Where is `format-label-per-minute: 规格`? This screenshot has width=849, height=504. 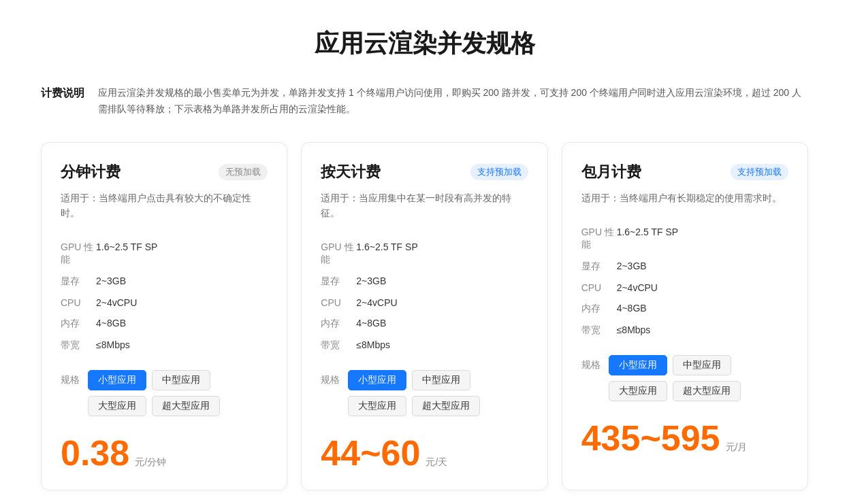 format-label-per-minute: 规格 is located at coordinates (71, 378).